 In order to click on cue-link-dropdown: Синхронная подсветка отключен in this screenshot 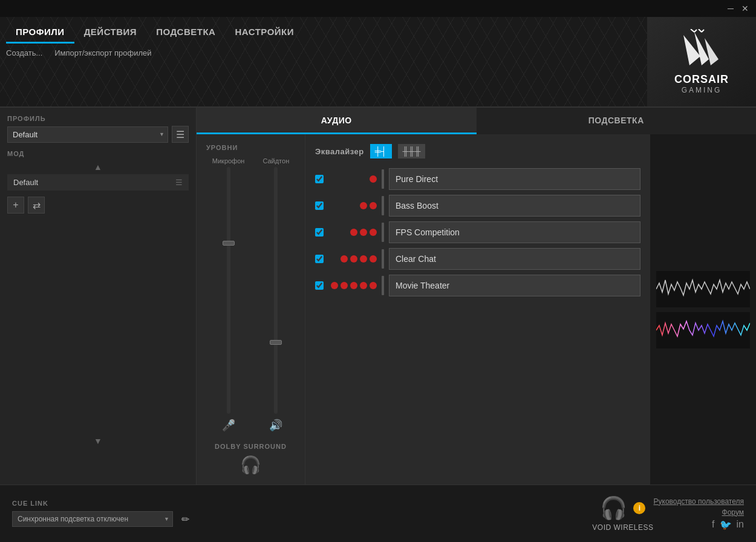, I will do `click(93, 519)`.